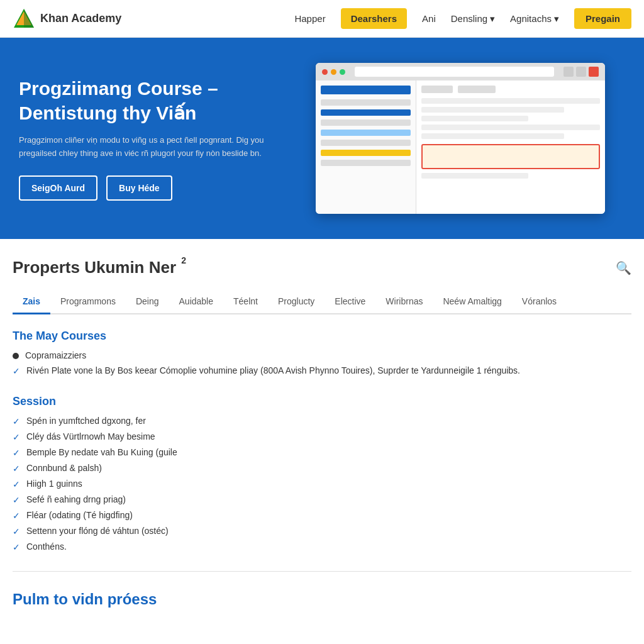  What do you see at coordinates (80, 19) in the screenshot?
I see `logo-text: Khan Academy` at bounding box center [80, 19].